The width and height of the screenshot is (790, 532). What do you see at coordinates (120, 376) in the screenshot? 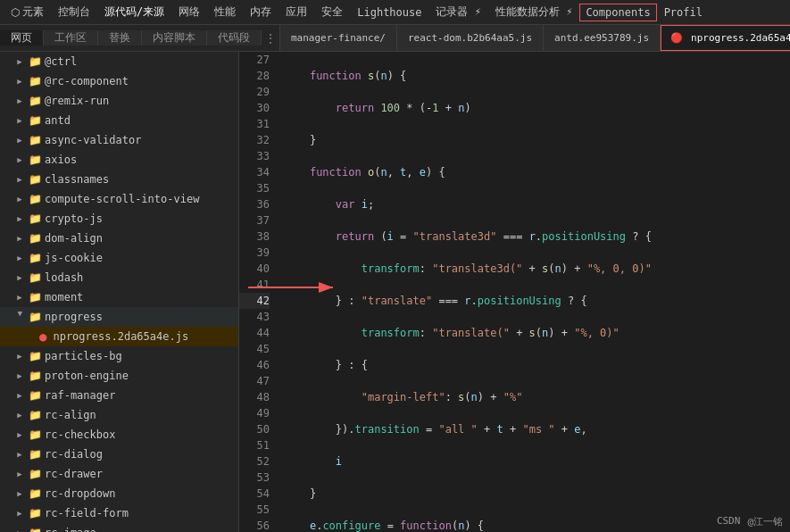
I see `tree-item-proton-engine: ▶ 📁 proton-engine` at bounding box center [120, 376].